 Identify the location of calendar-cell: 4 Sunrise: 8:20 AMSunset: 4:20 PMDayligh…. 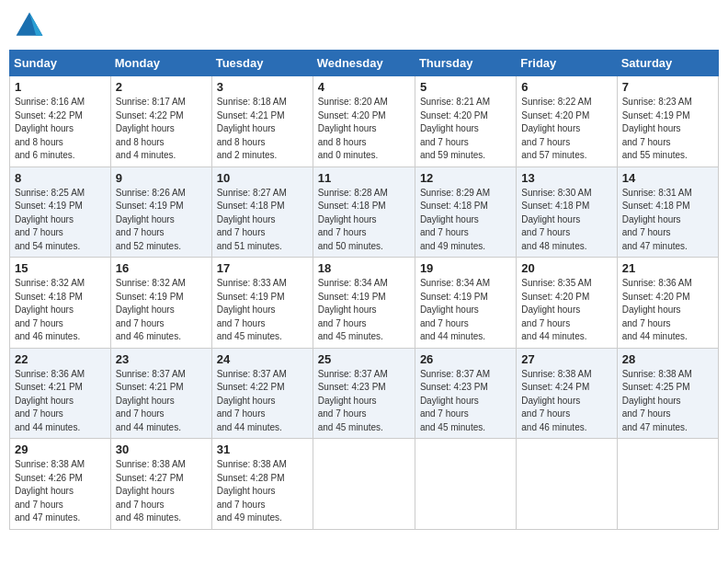
(364, 121).